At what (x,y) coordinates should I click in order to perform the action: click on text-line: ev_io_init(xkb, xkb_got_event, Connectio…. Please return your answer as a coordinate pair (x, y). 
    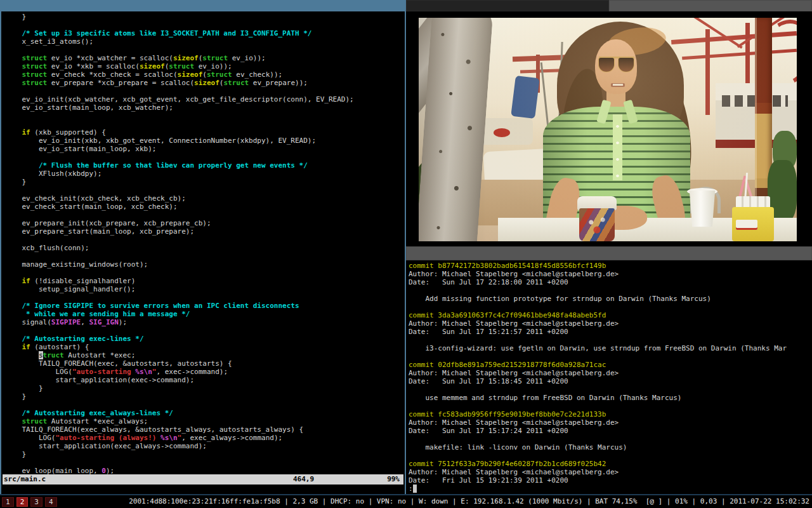
    Looking at the image, I should click on (204, 141).